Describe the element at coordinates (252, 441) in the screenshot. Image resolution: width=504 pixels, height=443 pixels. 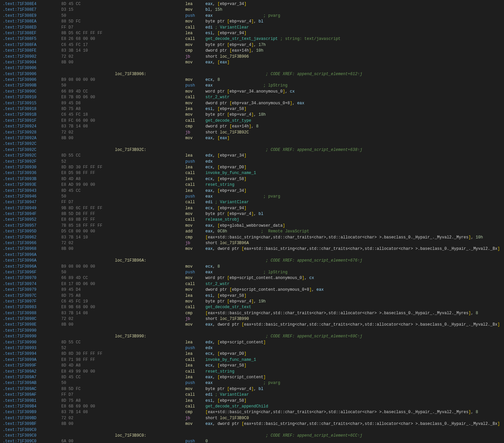
I see `table-row: .text:71F309C06A 00push0` at that location.